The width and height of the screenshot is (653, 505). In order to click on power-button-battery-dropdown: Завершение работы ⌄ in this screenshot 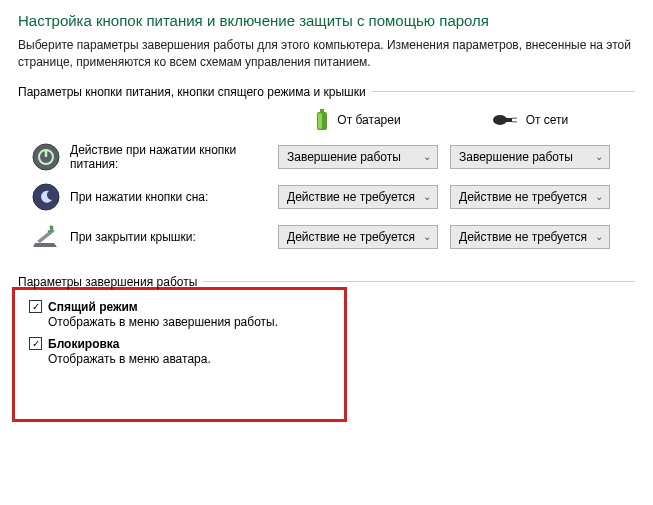, I will do `click(358, 157)`.